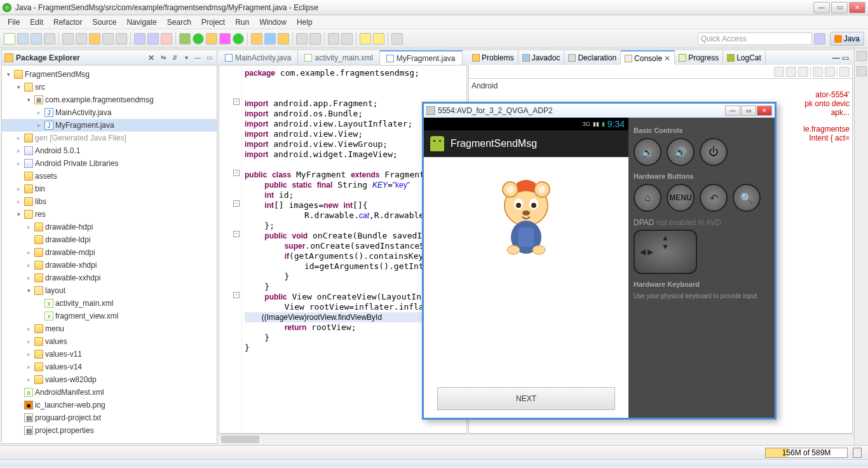 This screenshot has height=468, width=868. I want to click on volume-down-button: 🔉, so click(648, 152).